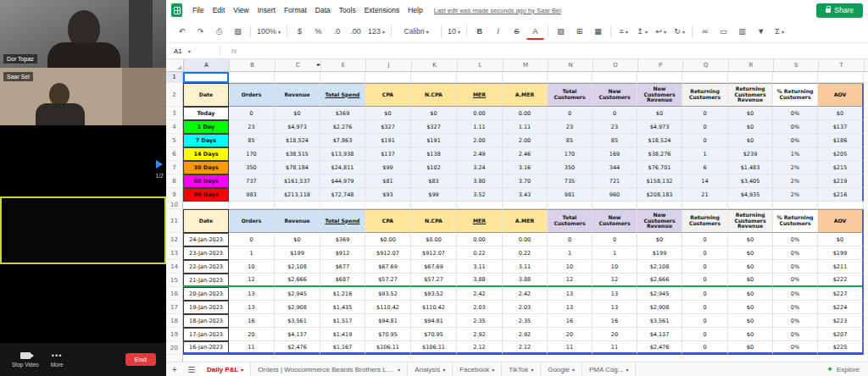  Describe the element at coordinates (659, 168) in the screenshot. I see `cell: $76,701` at that location.